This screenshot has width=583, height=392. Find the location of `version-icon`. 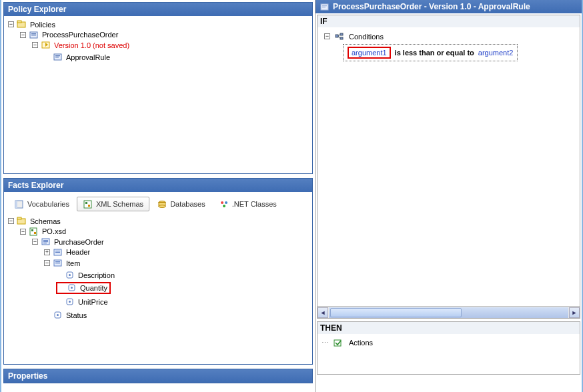

version-icon is located at coordinates (46, 45).